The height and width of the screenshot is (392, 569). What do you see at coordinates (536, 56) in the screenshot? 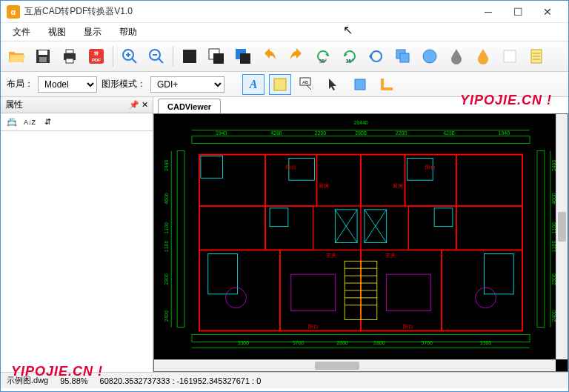
I see `notepad-button` at bounding box center [536, 56].